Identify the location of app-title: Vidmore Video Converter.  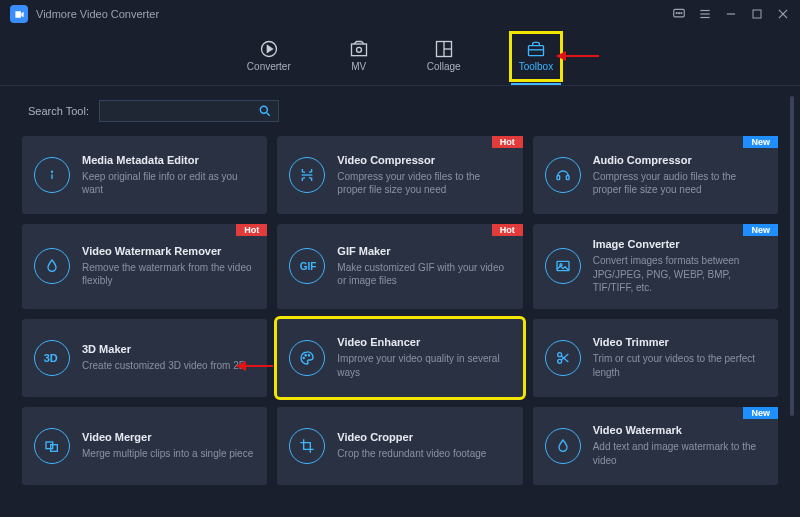
(98, 14).